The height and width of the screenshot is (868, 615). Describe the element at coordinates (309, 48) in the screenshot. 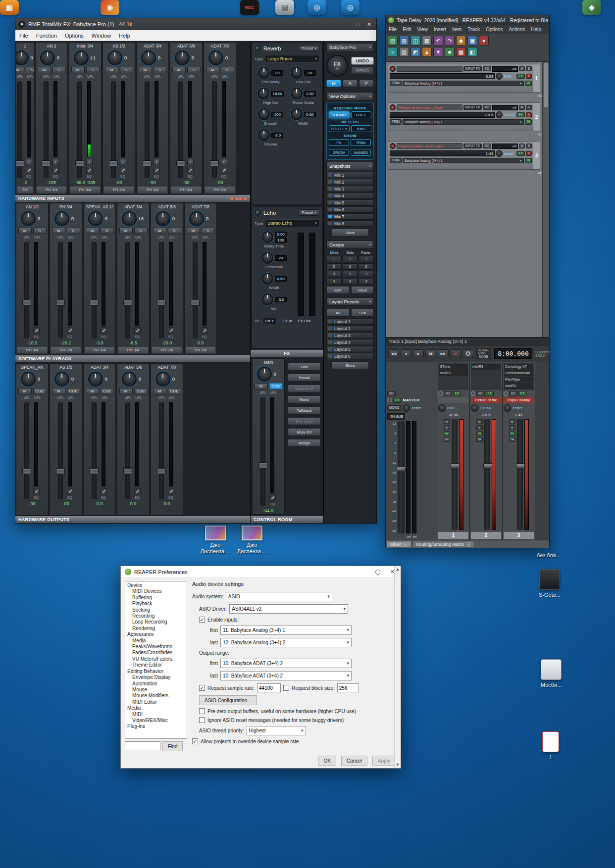

I see `reverb-preset-button: Preset▾` at that location.